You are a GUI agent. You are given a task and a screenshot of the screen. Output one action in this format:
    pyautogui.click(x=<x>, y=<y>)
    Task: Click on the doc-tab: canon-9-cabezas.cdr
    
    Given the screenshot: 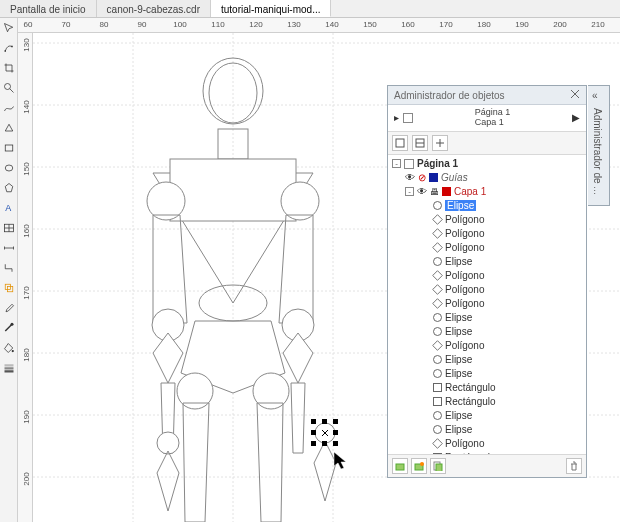 What is the action you would take?
    pyautogui.click(x=154, y=8)
    